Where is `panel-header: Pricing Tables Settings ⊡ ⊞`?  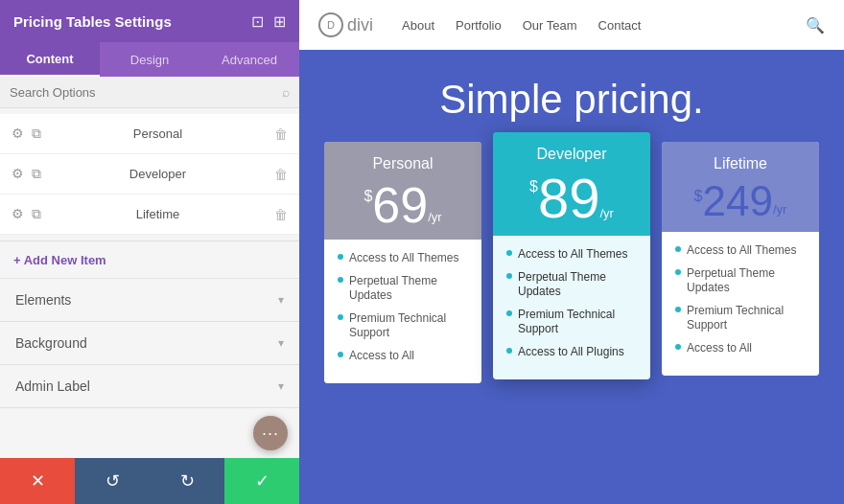
panel-header: Pricing Tables Settings ⊡ ⊞ is located at coordinates (150, 21).